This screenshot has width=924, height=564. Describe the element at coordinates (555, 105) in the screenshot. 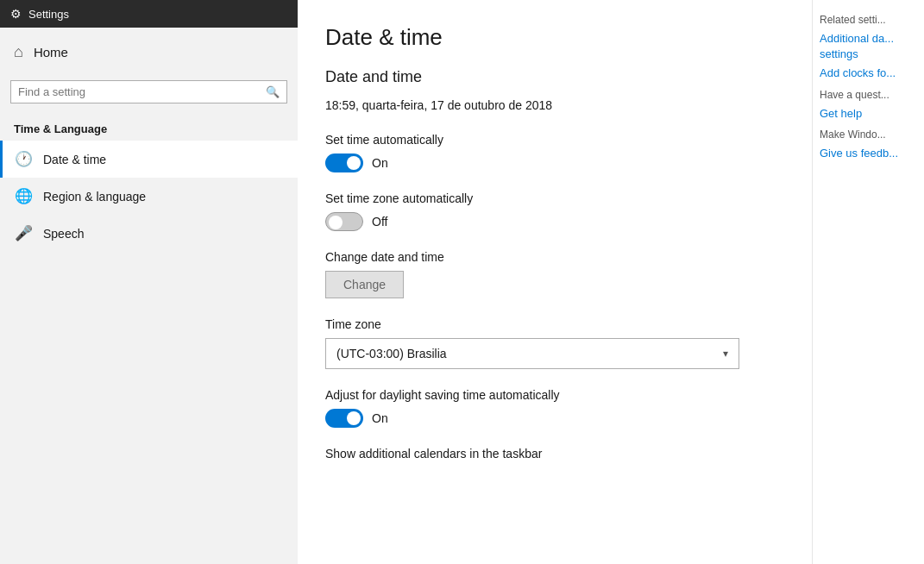

I see `current-datetime: 18:59, quarta-feira, 17 de outubro de 20…` at that location.